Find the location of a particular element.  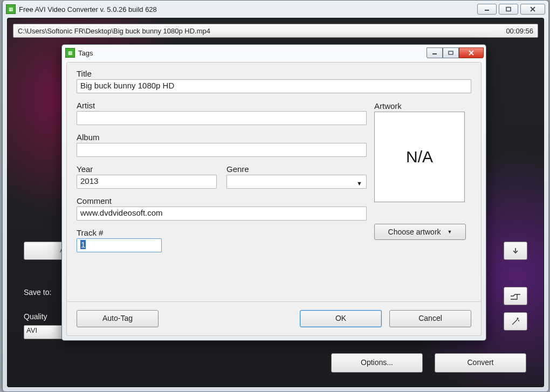

year-value: 2013 is located at coordinates (90, 181).